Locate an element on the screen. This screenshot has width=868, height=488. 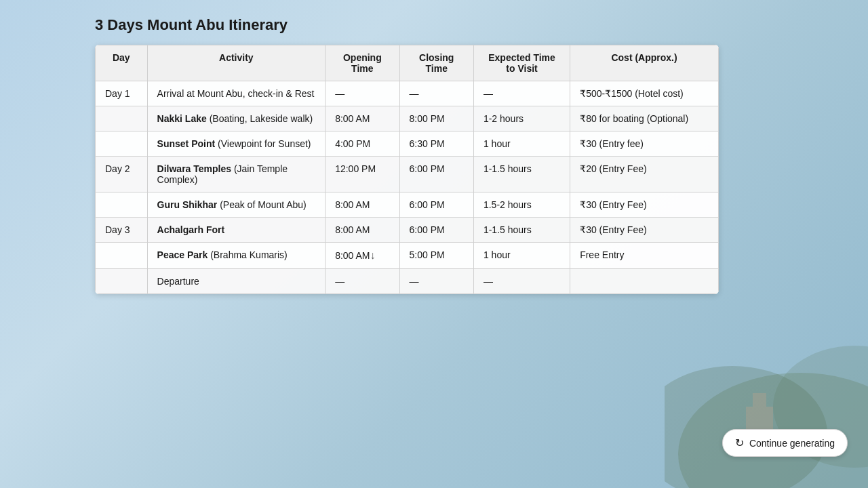
cell-opening-time: 12:00 PM is located at coordinates (362, 175).